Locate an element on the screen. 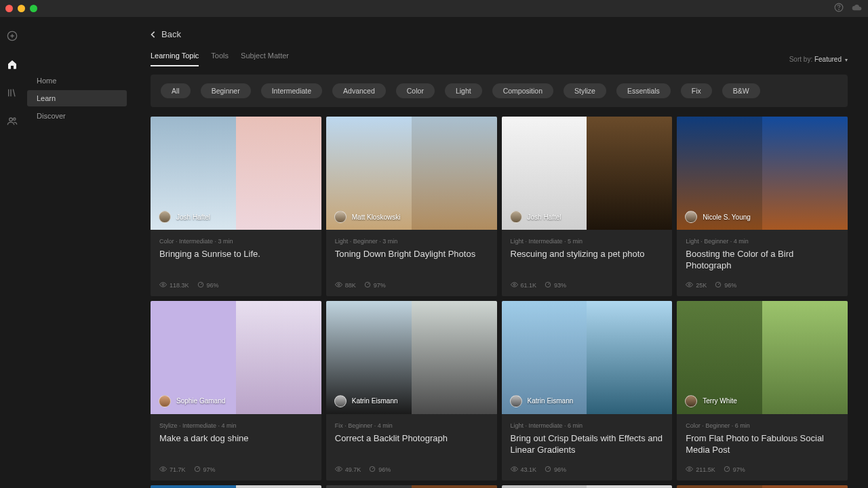 This screenshot has width=868, height=488. author-name: Sophie Gamand is located at coordinates (201, 401).